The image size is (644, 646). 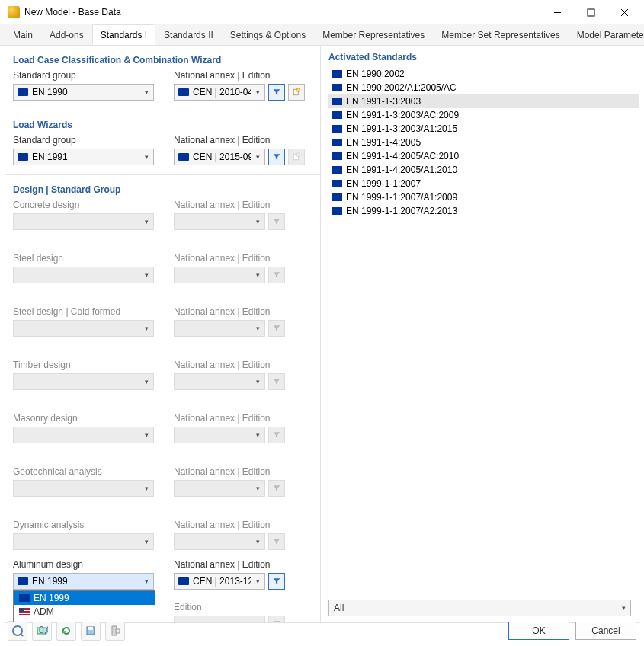 I want to click on activated-filter-combo: All ▾, so click(x=480, y=608).